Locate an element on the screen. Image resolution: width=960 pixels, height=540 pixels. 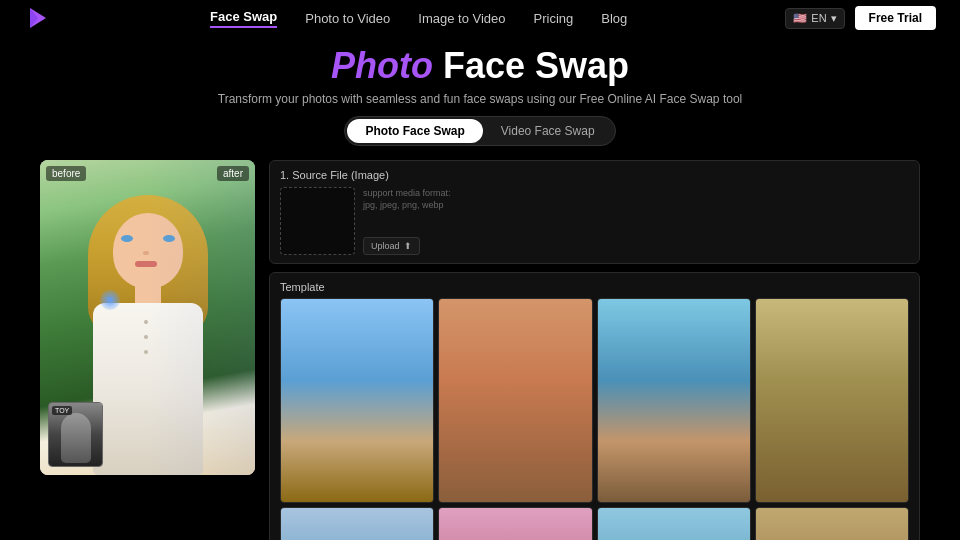
source-upload-info: support media format:jpg, jpeg, png, web… is located at coordinates (636, 221).